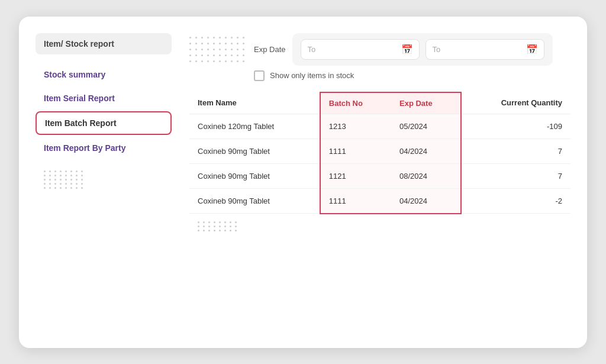  What do you see at coordinates (352, 50) in the screenshot?
I see `date-from-text: To` at bounding box center [352, 50].